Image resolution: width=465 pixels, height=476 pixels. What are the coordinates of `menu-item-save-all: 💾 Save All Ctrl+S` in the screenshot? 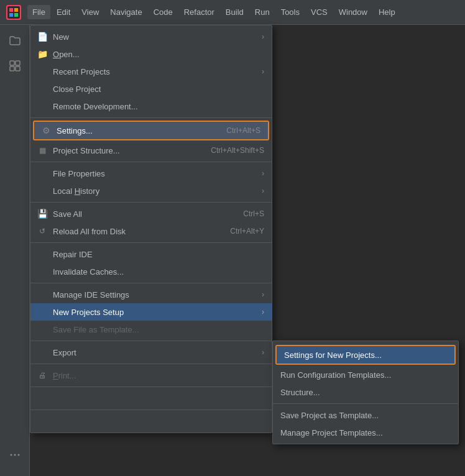 It's located at (151, 214).